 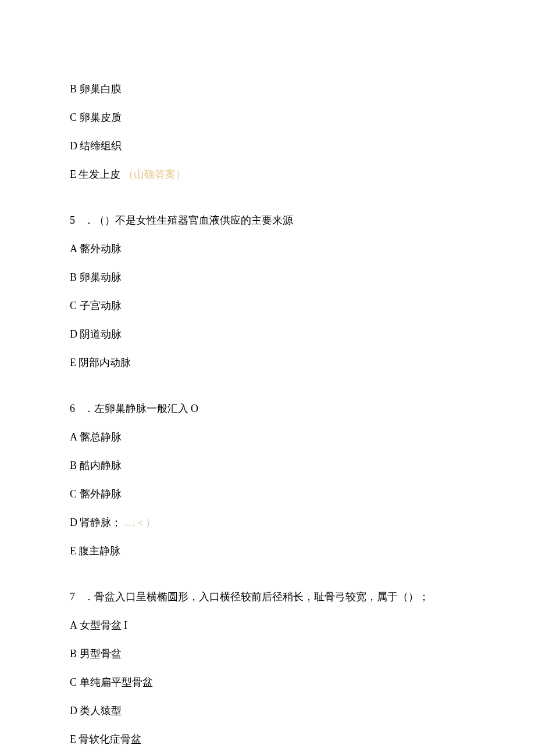 What do you see at coordinates (76, 597) in the screenshot?
I see `question-number: 7` at bounding box center [76, 597].